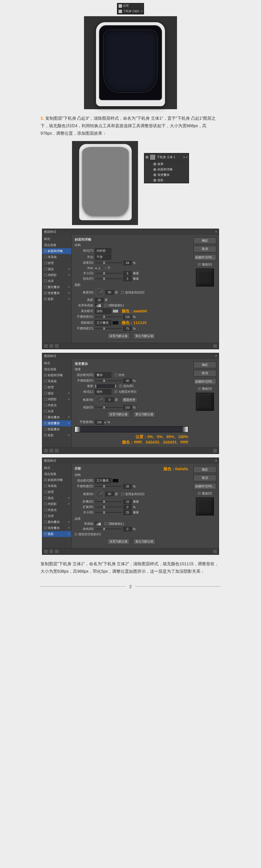  Describe the element at coordinates (57, 429) in the screenshot. I see `style-pattern-overlay: 图案叠加` at that location.